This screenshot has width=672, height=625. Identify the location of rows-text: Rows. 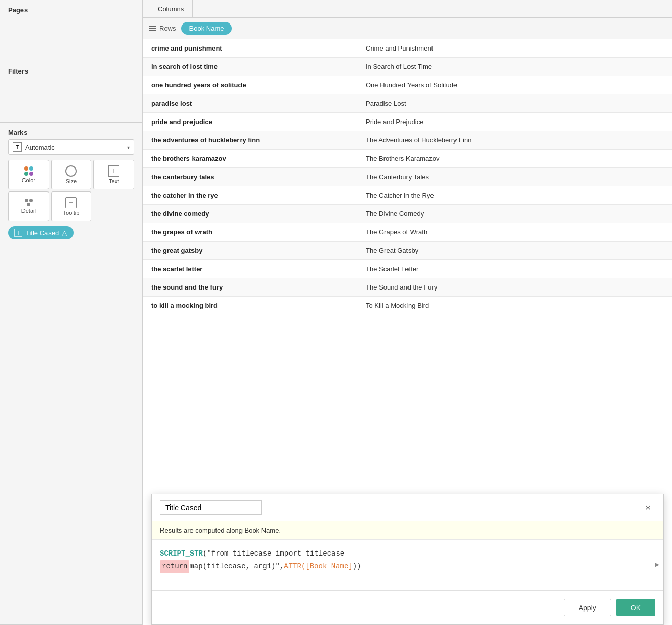
(167, 29).